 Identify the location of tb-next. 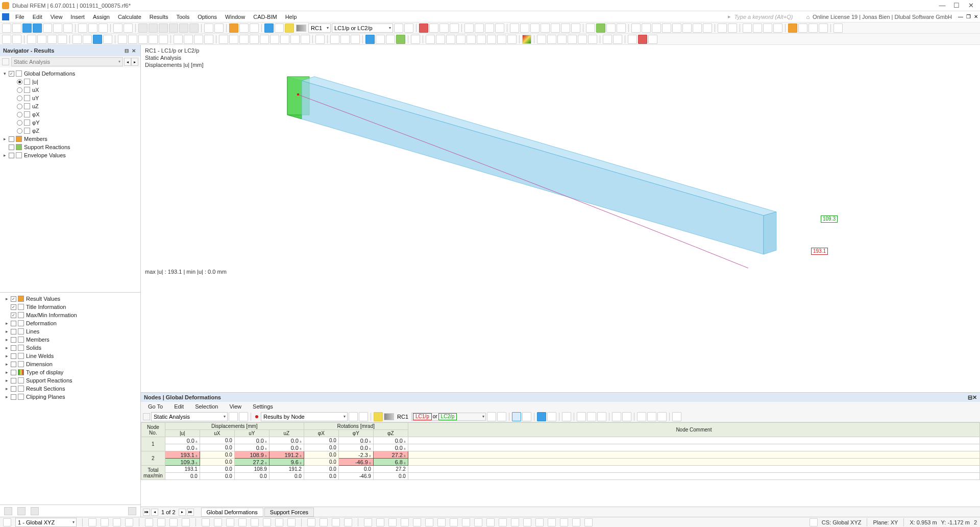
(409, 28).